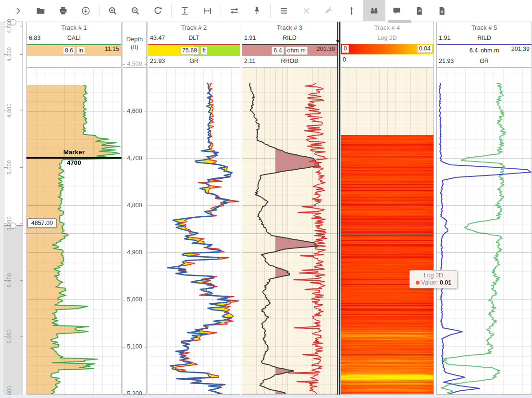  Describe the element at coordinates (289, 44) in the screenshot. I see `track-3-header: Track # 3 1.91 RILD 201.39 6.4 ohm.m 2.1…` at that location.